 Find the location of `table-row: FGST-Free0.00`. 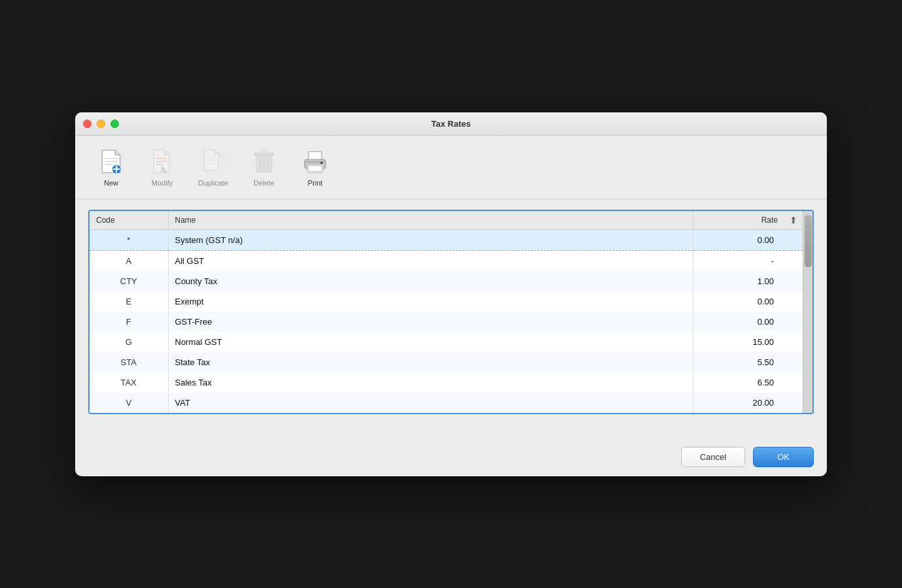

table-row: FGST-Free0.00 is located at coordinates (446, 321).